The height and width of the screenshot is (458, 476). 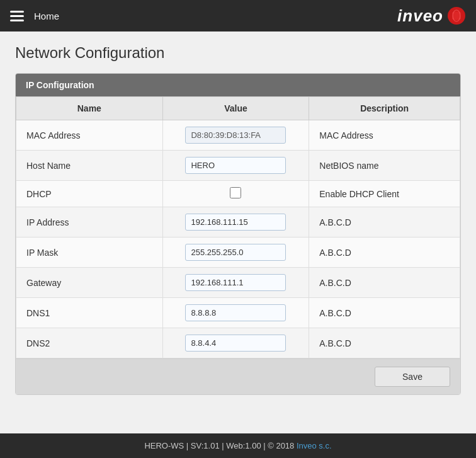 What do you see at coordinates (238, 135) in the screenshot?
I see `table-row: MAC AddressMAC Address` at bounding box center [238, 135].